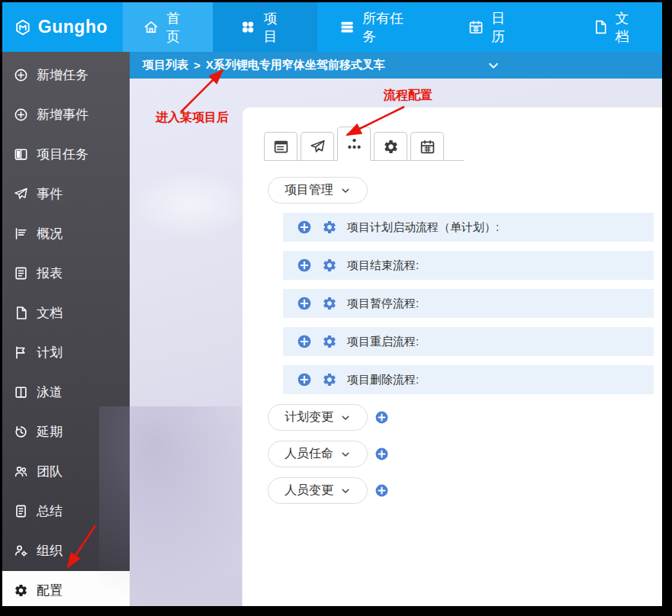  I want to click on group-project-management-button: 项目管理, so click(317, 191).